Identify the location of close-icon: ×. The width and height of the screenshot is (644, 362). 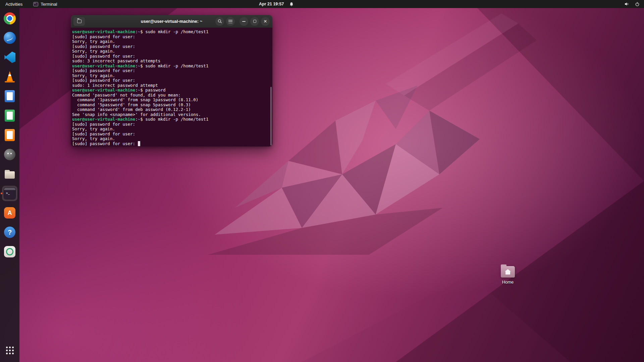
(265, 21).